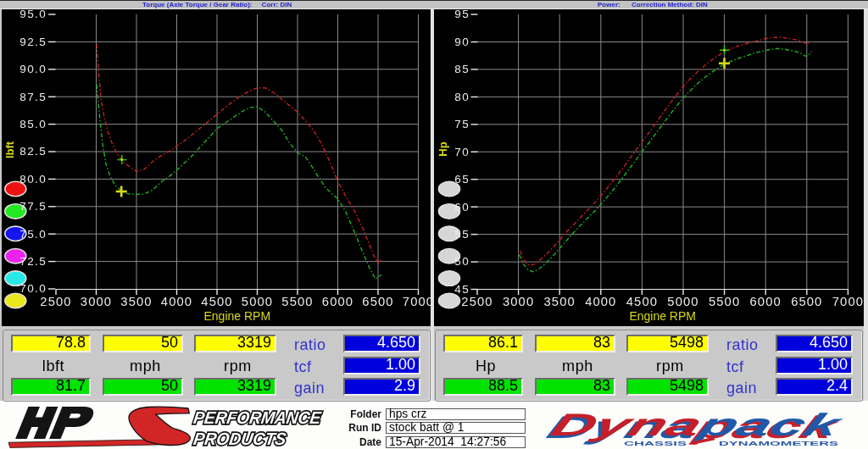  I want to click on svg-text: pack, so click(770, 425).